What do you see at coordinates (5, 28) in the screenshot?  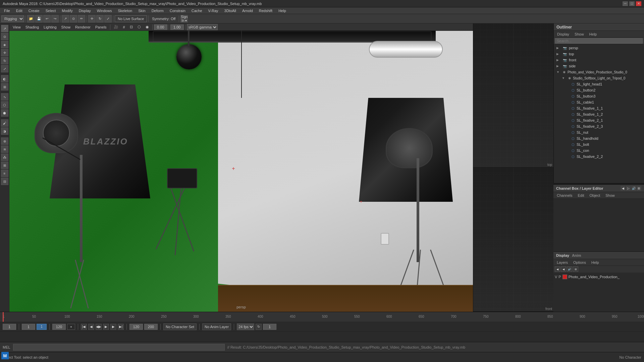 I see `select-tool: ↗` at bounding box center [5, 28].